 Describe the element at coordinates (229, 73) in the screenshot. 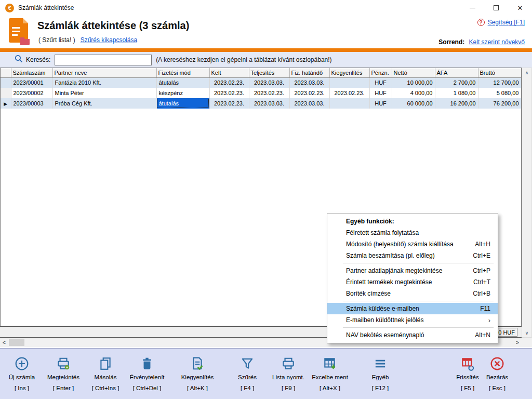

I see `col-header-kelt: Kelt` at that location.